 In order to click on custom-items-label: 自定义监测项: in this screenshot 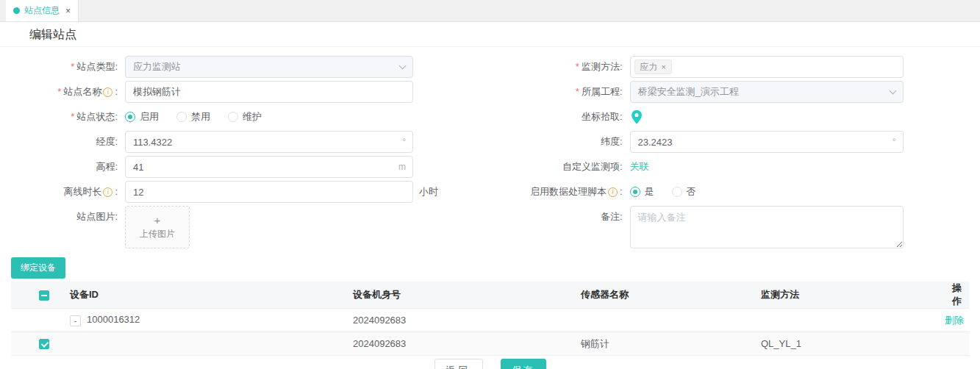, I will do `click(553, 167)`.